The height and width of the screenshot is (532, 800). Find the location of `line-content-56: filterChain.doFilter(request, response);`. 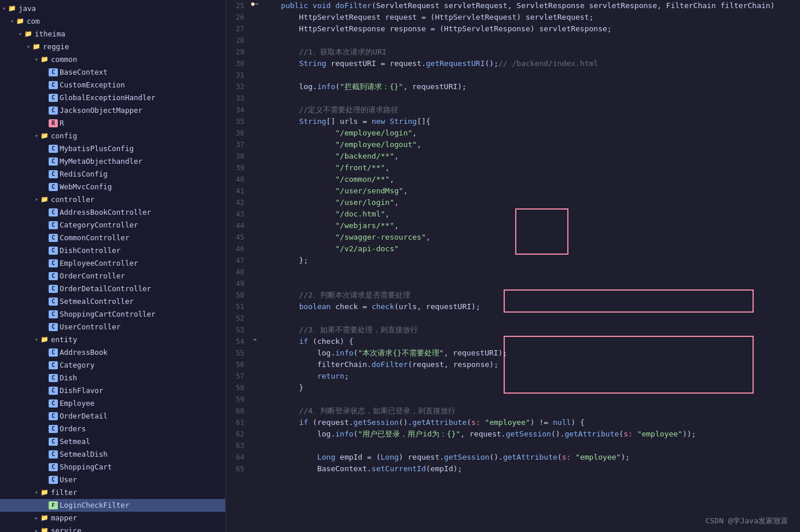

line-content-56: filterChain.doFilter(request, response); is located at coordinates (530, 365).